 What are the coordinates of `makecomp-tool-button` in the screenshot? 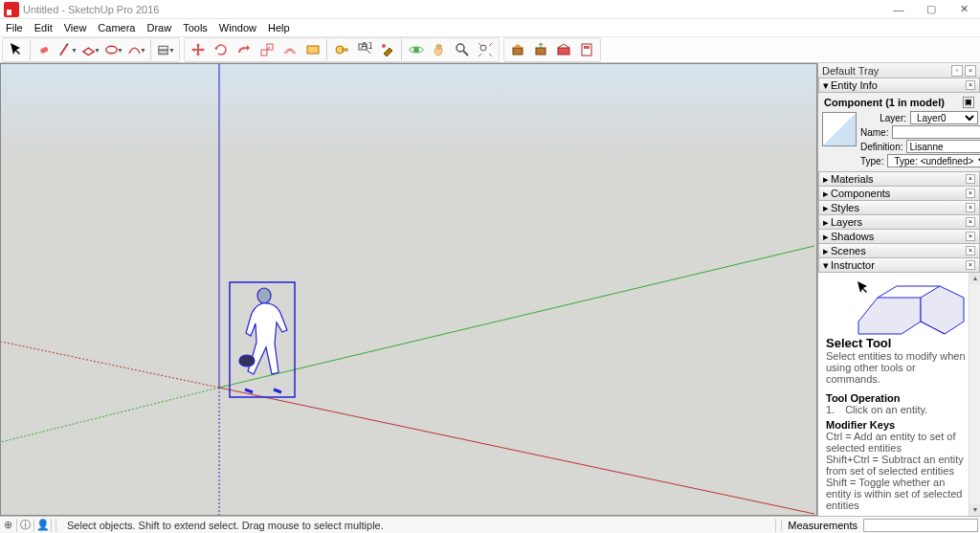 It's located at (313, 50).